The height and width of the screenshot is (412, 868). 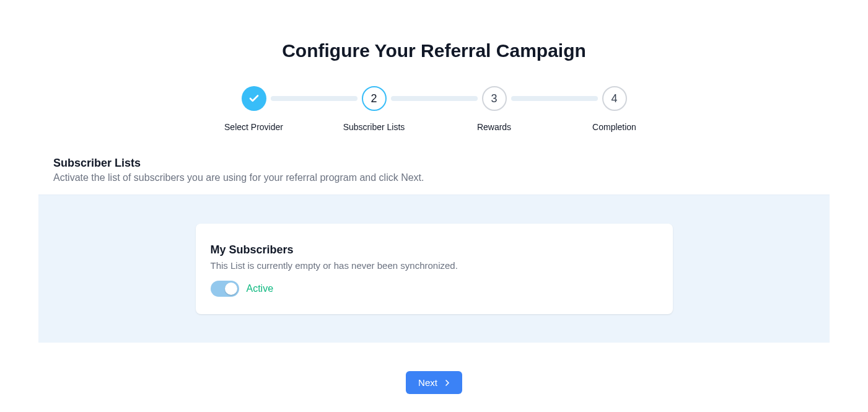 I want to click on next-button-label: Next, so click(x=427, y=383).